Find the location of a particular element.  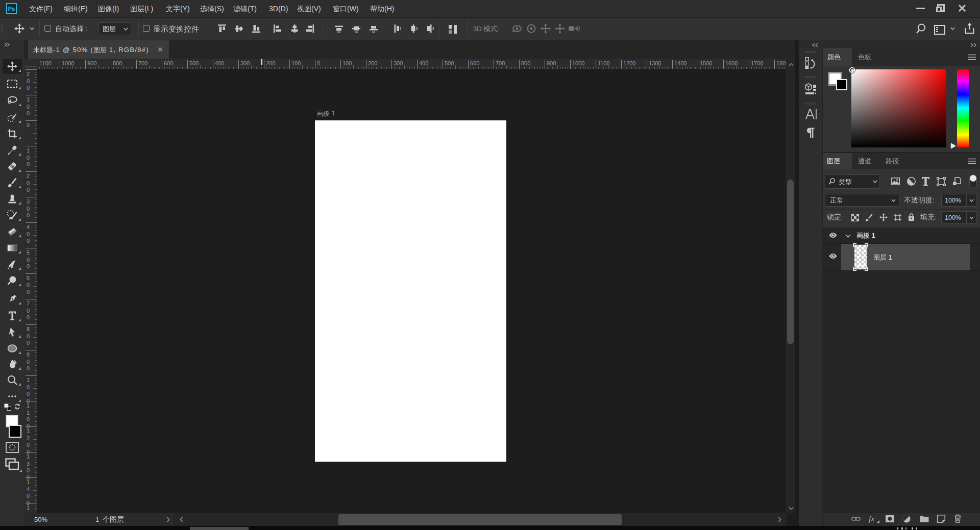

svg-text: 1800 is located at coordinates (781, 63).